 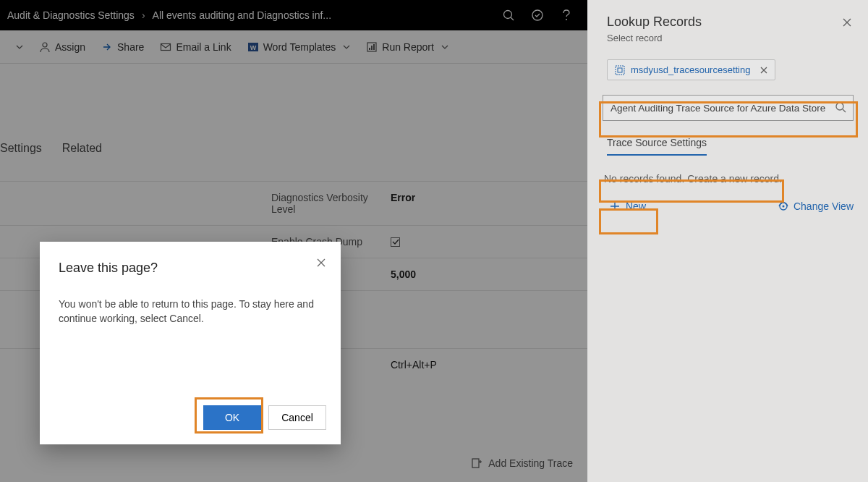 I want to click on entity-chip-label: msdyusd_tracesourcesetting, so click(x=690, y=69).